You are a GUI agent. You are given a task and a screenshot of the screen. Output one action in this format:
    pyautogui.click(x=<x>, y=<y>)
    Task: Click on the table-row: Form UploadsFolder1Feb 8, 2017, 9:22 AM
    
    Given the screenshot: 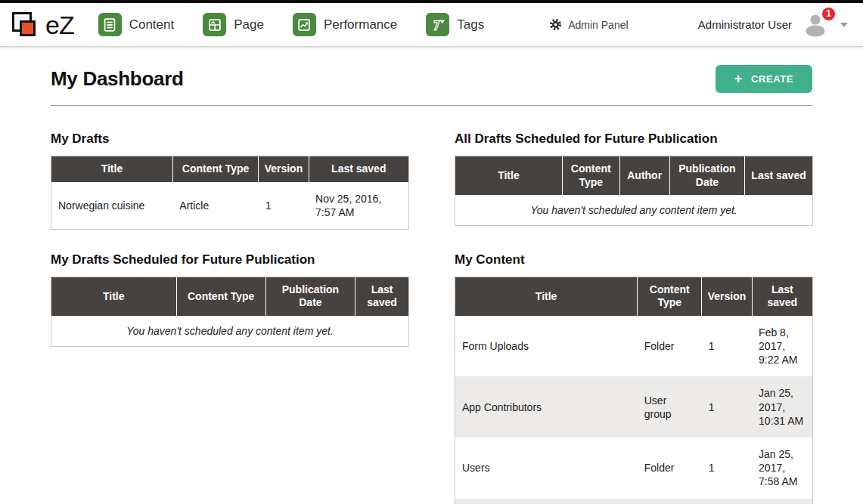 What is the action you would take?
    pyautogui.click(x=634, y=346)
    